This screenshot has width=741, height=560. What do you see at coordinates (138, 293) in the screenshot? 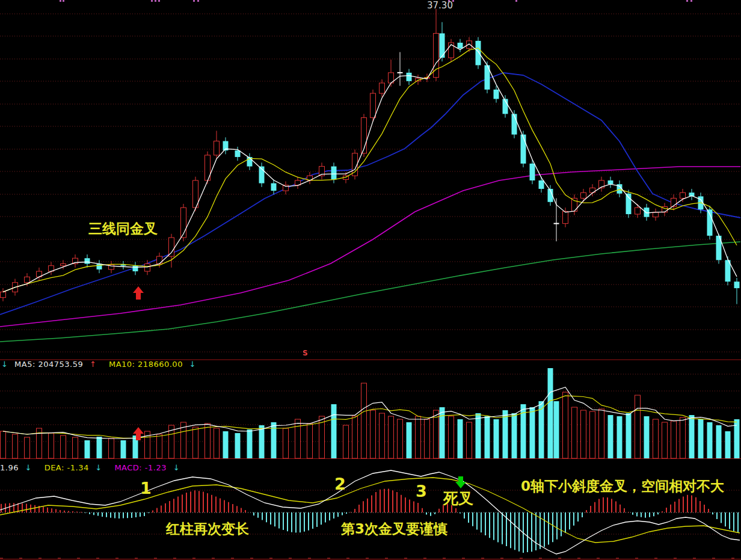
I see `buy-signal-arrow-icon` at bounding box center [138, 293].